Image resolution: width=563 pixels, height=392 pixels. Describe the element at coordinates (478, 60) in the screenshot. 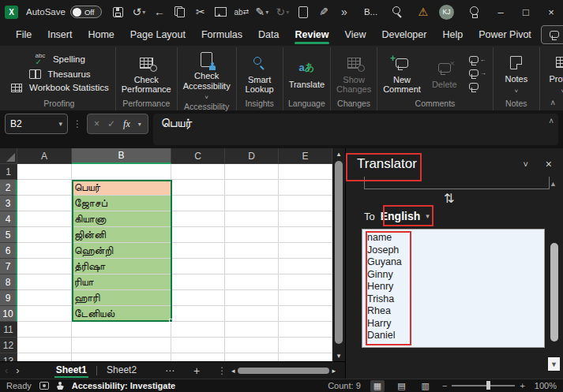

I see `previous-comment-icon: ←` at that location.